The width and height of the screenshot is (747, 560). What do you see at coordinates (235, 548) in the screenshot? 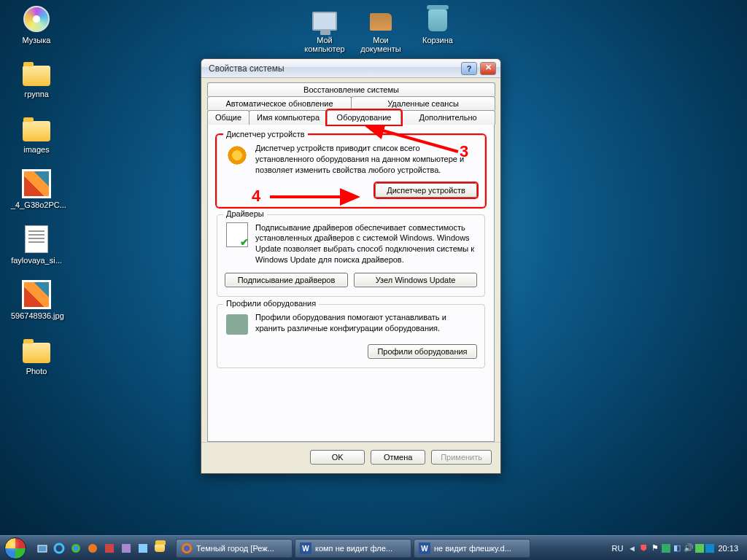
I see `task-label: Темный город [Реж...` at bounding box center [235, 548].